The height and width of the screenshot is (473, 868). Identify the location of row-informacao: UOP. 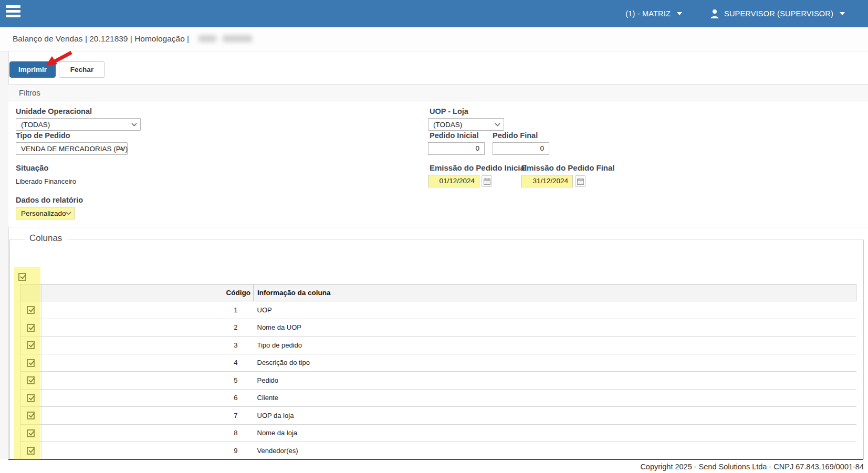
(555, 310).